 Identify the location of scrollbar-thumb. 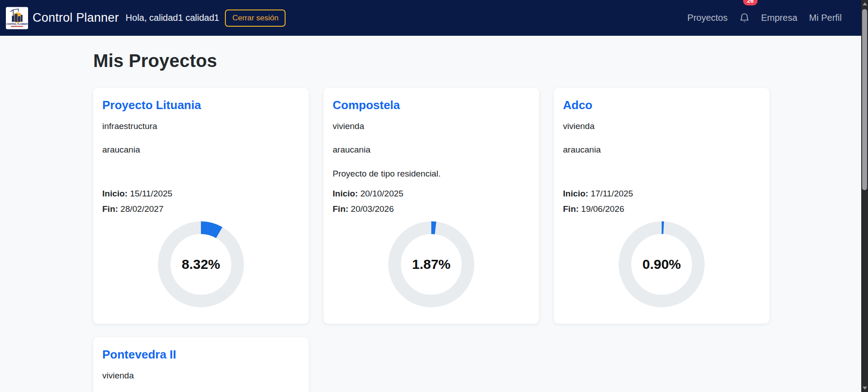
(864, 100).